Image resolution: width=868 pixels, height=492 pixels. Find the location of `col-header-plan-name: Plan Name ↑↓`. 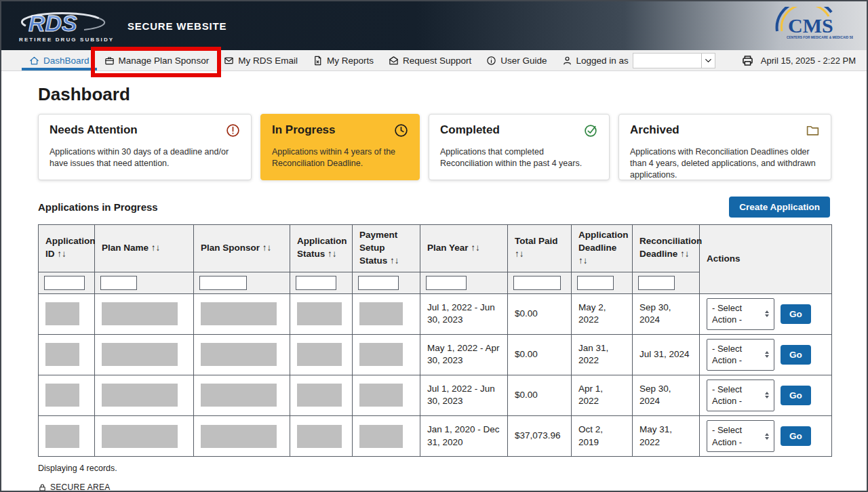

col-header-plan-name: Plan Name ↑↓ is located at coordinates (144, 249).